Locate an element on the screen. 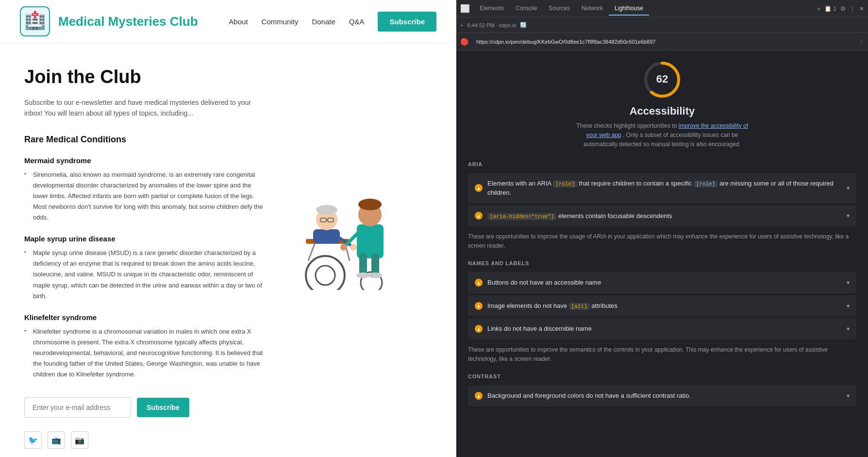  aria-section-label: ARIA is located at coordinates (662, 164).